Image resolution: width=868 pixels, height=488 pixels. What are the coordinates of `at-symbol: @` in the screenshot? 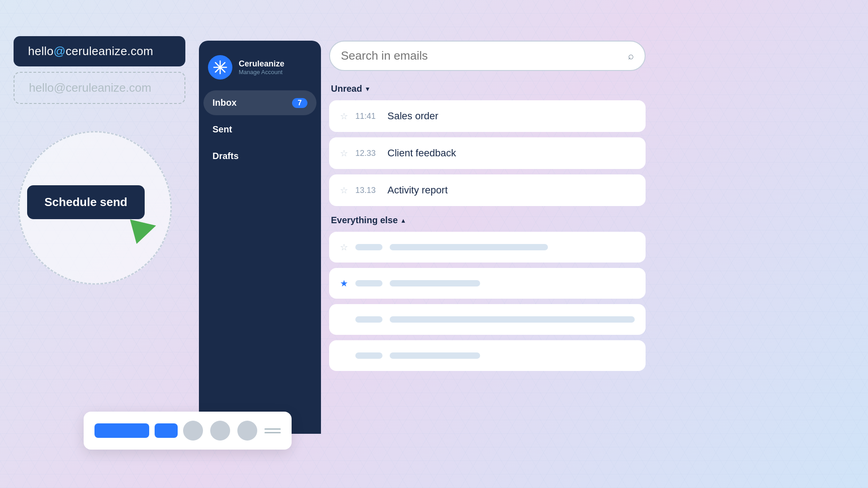 It's located at (60, 51).